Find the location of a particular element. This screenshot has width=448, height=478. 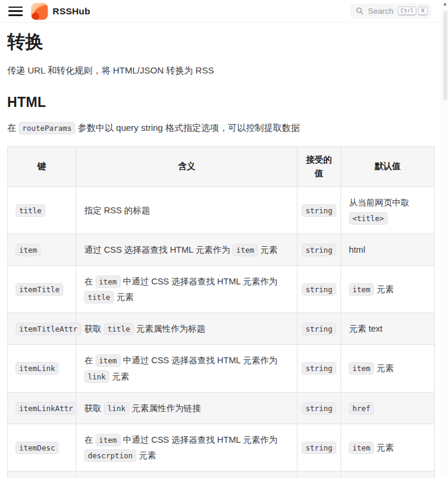

cell-default-value: href is located at coordinates (388, 407).